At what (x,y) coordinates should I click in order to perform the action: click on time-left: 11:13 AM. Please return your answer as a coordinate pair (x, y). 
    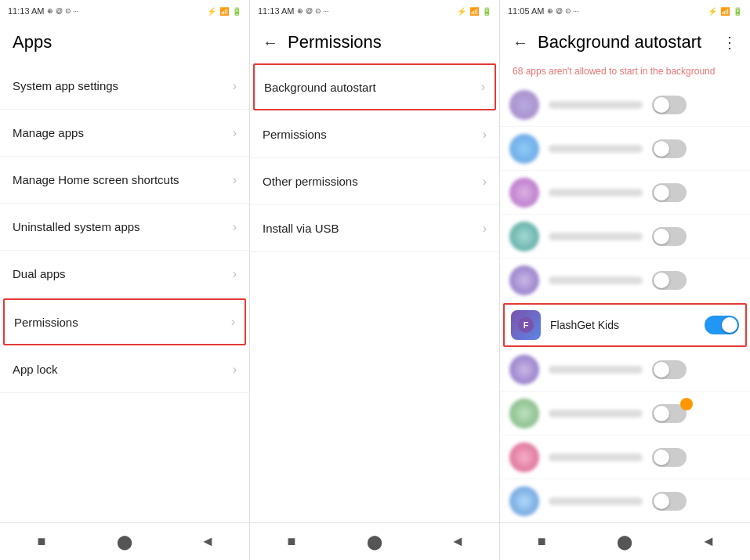
    Looking at the image, I should click on (26, 11).